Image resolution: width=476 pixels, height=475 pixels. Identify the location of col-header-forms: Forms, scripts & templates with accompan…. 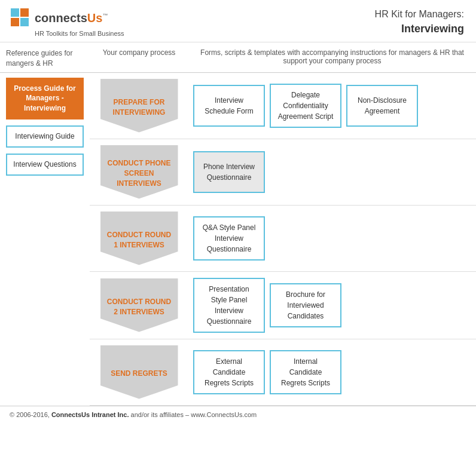
(332, 59).